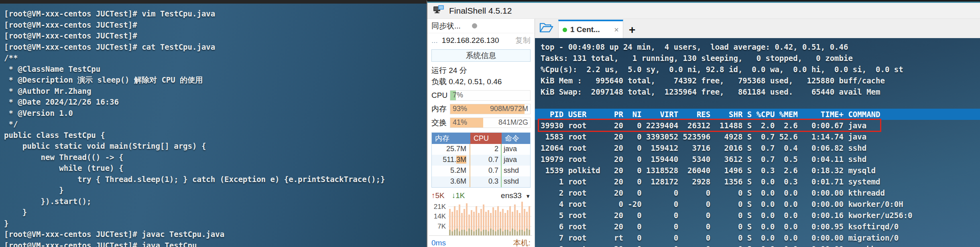 The width and height of the screenshot is (980, 247). Describe the element at coordinates (481, 160) in the screenshot. I see `process-mini-table: 内存 CPU 命令 25.7M2java511.3M0.7java5.2M0.7…` at that location.